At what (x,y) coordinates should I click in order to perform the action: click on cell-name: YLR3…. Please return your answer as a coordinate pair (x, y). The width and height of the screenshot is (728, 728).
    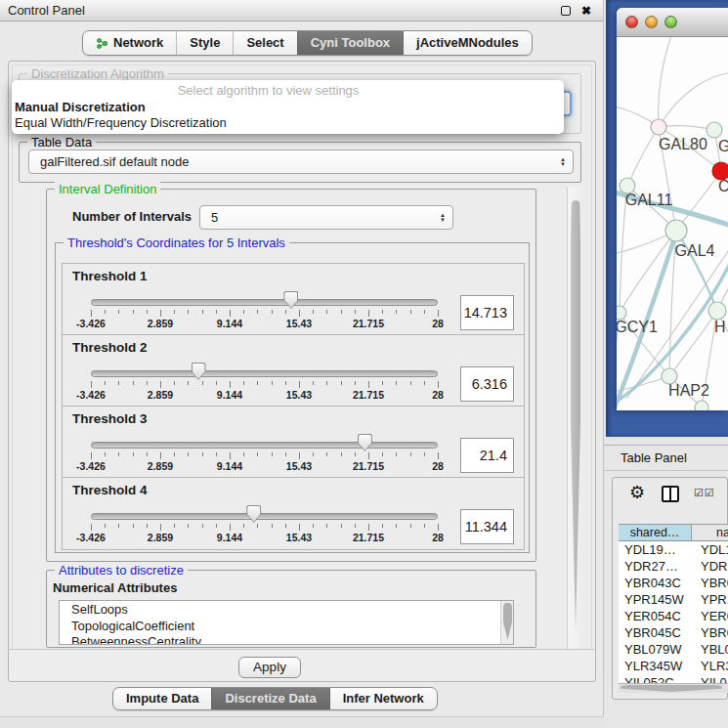
    Looking at the image, I should click on (709, 666).